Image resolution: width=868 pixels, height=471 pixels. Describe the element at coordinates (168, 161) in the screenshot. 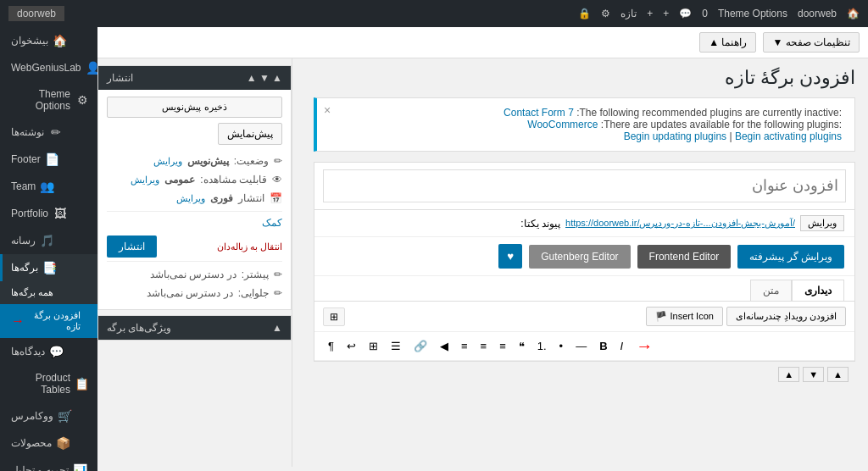

I see `status-edit-link: ویرایش` at that location.